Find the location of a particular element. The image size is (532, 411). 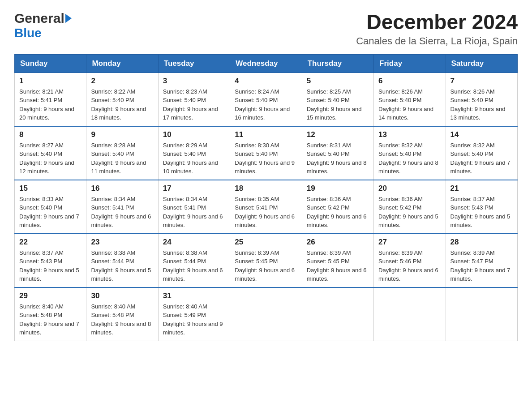

calendar-week-row: 15 Sunrise: 8:33 AM Sunset: 5:40 PM Dayl… is located at coordinates (266, 207).